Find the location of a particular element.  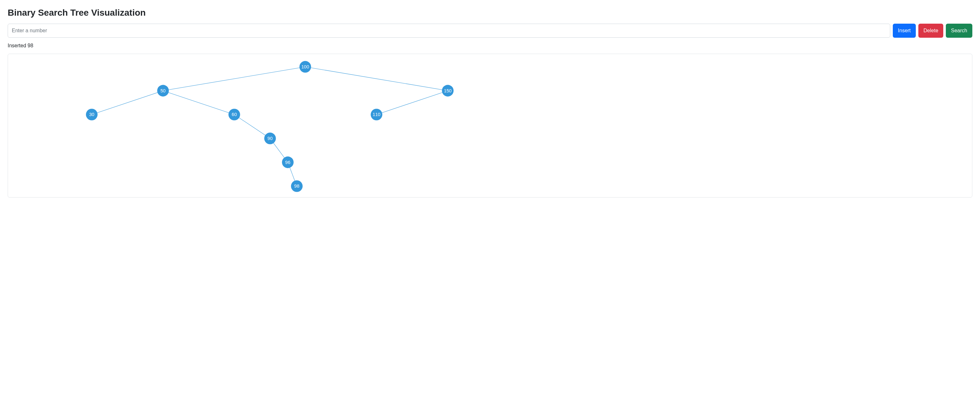

tree-node-label: 110 is located at coordinates (377, 114).